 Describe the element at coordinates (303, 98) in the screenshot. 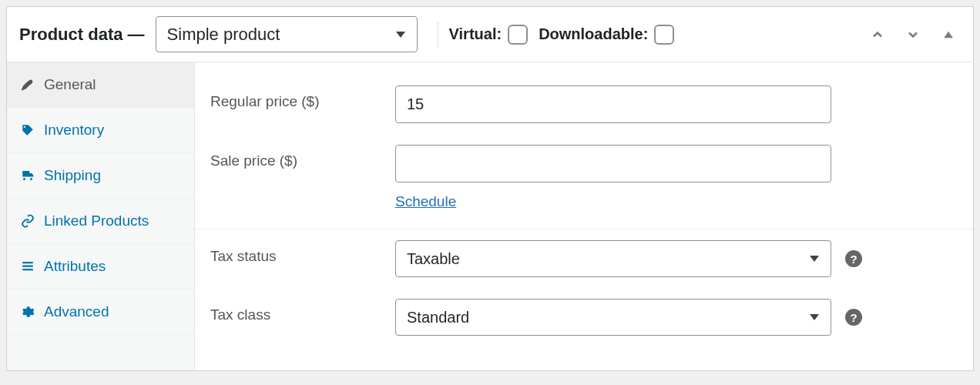

I see `regular-price-label: Regular price ($)` at that location.